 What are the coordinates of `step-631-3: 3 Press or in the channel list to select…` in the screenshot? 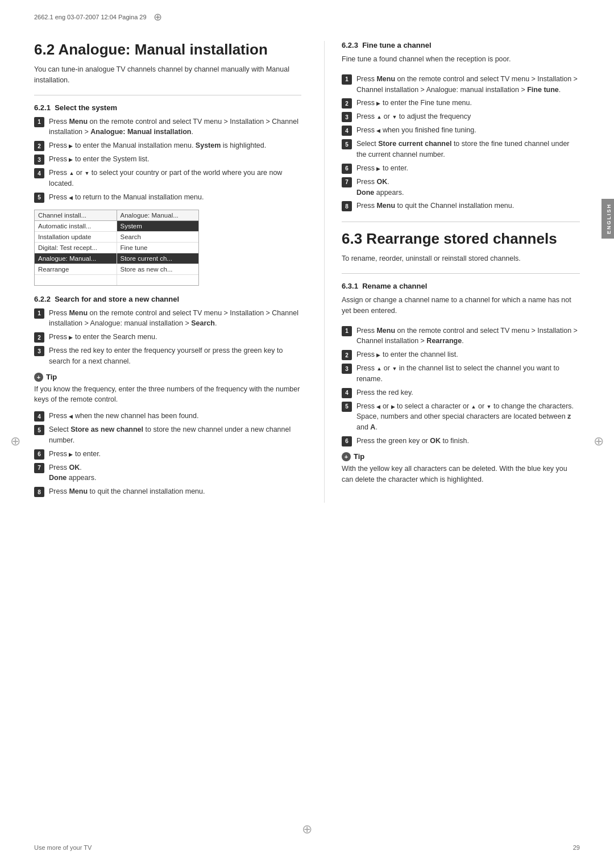 It's located at (460, 374).